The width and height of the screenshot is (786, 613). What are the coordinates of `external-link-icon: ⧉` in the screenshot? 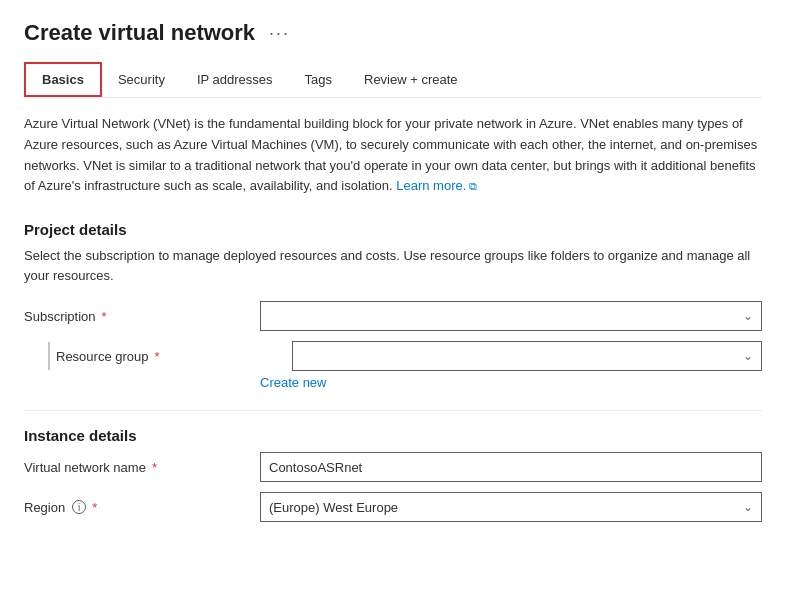 It's located at (473, 187).